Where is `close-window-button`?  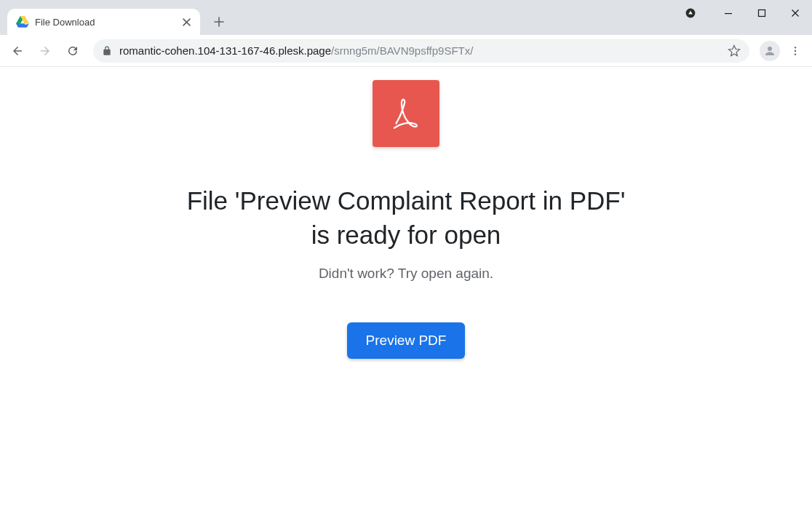 close-window-button is located at coordinates (795, 13).